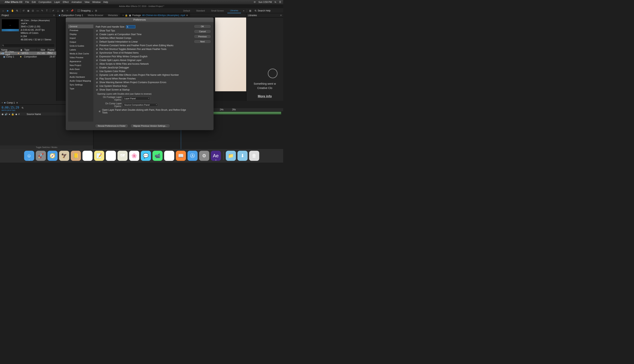 The height and width of the screenshot is (364, 634). What do you see at coordinates (137, 98) in the screenshot?
I see `on-footage-select: Layer Panel` at bounding box center [137, 98].